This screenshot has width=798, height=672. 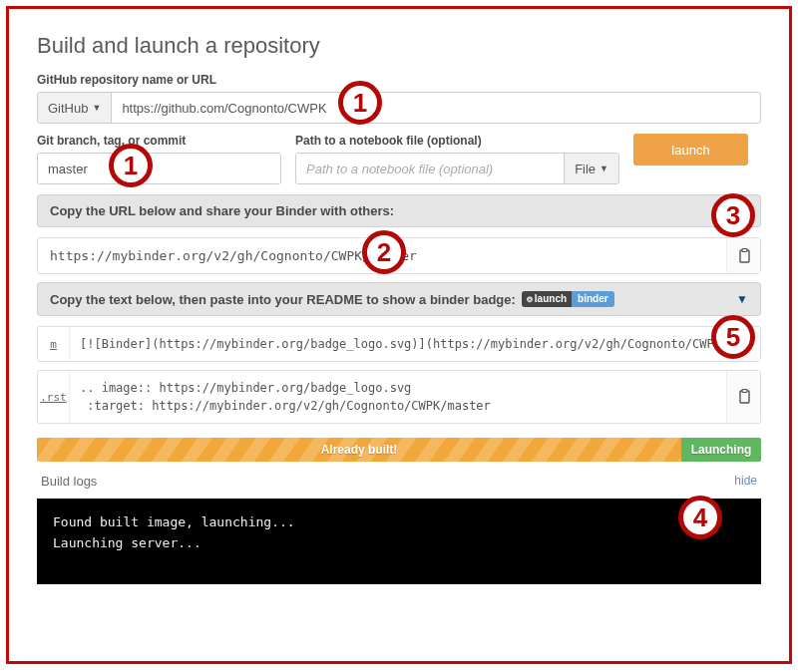 I want to click on markdown-format-label: m, so click(x=54, y=344).